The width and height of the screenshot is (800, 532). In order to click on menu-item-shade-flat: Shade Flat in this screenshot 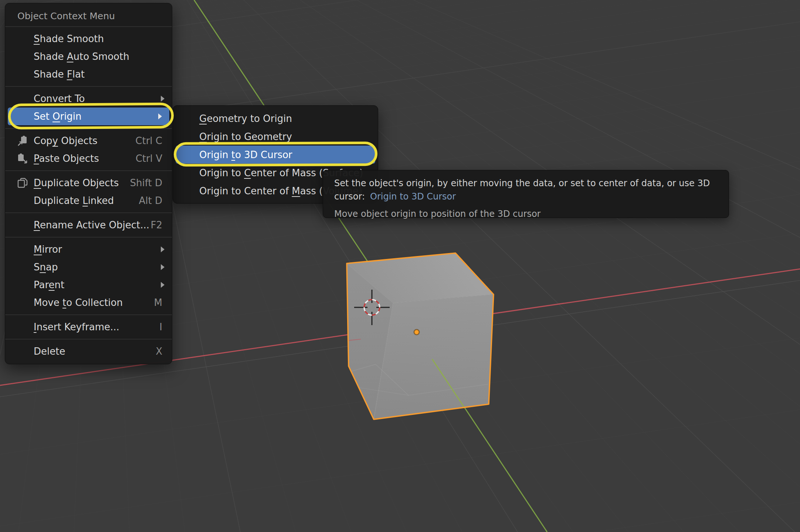, I will do `click(89, 74)`.